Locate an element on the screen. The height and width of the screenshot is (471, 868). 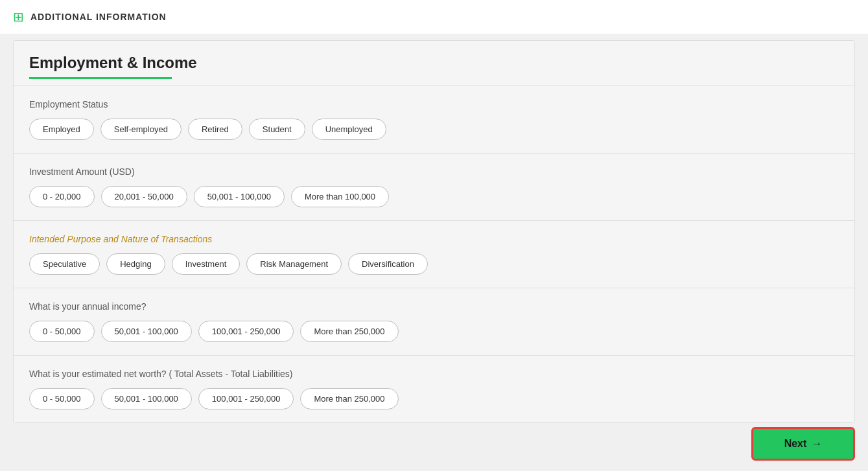
pill-networth-50001-100000: 50,001 - 100,000 is located at coordinates (147, 399).